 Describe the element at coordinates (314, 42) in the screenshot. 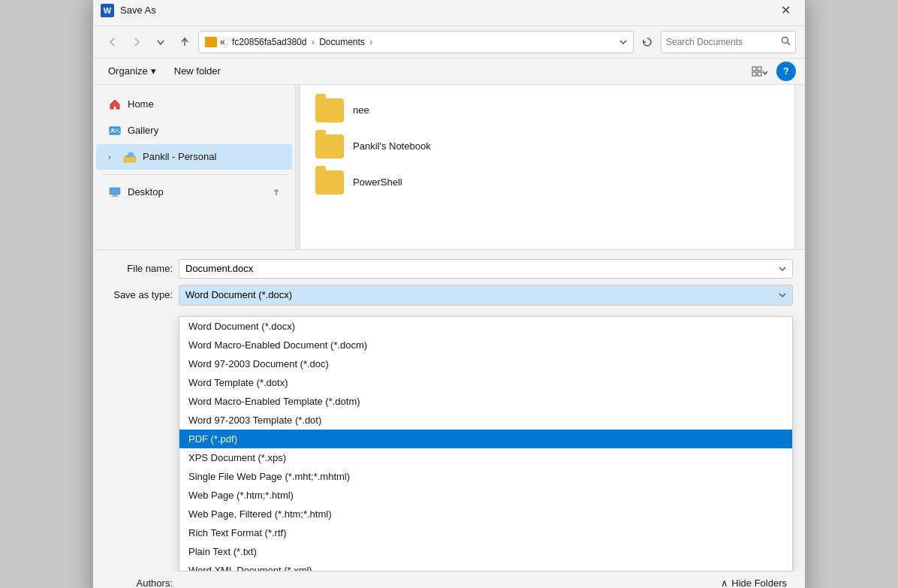

I see `path-arrow-1: ›` at that location.